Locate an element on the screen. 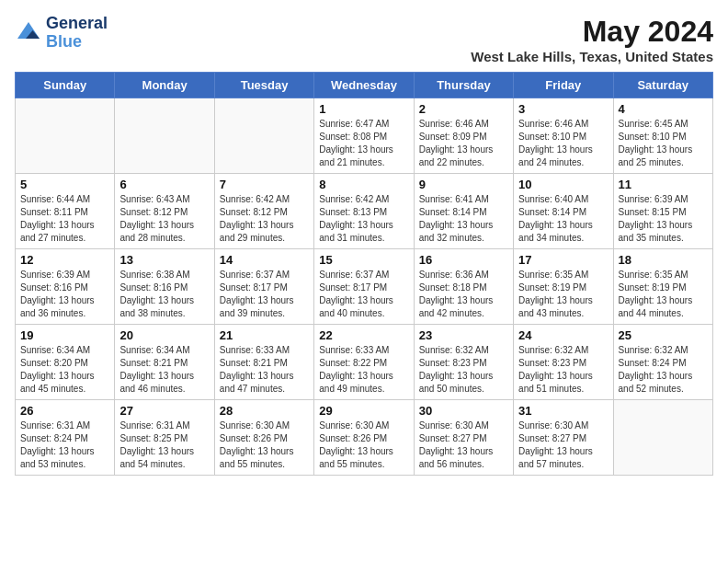  day-info: Sunrise: 6:39 AM Sunset: 8:15 PM Dayligh… is located at coordinates (664, 219).